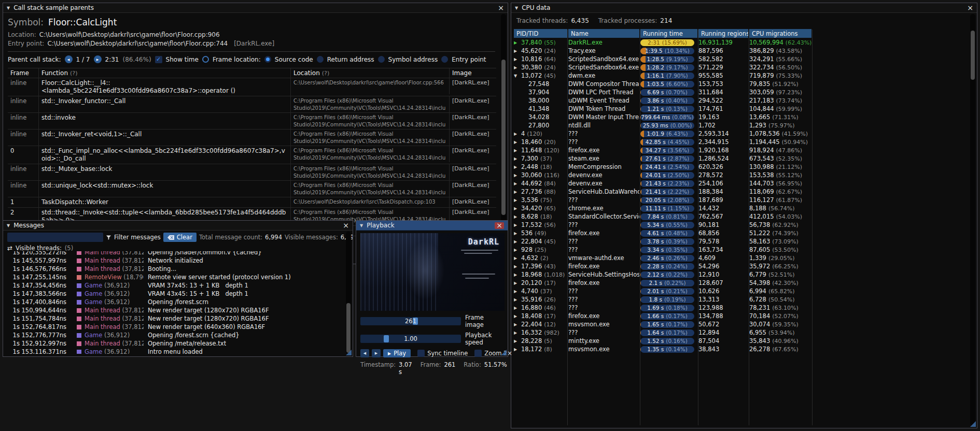  Describe the element at coordinates (780, 33) in the screenshot. I see `column-header-cpu-migrations: CPU migrations` at that location.